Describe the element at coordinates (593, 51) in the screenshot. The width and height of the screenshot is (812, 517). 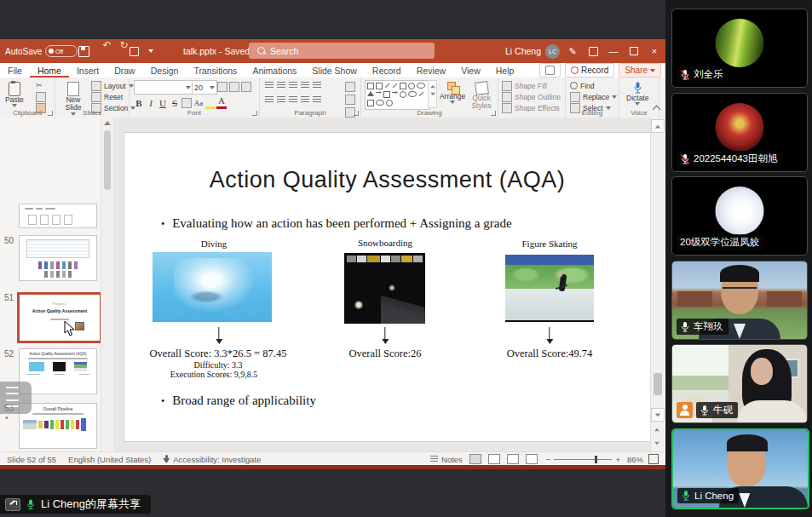
I see `ribbon-display-button` at that location.